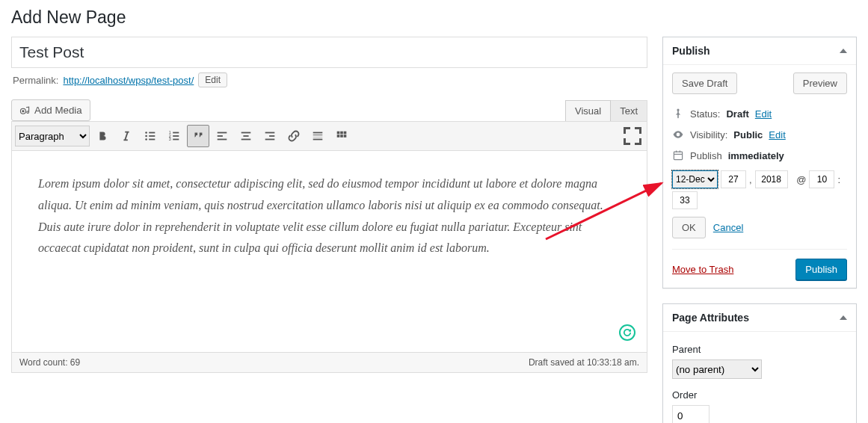  I want to click on status-label: Status:, so click(705, 114).